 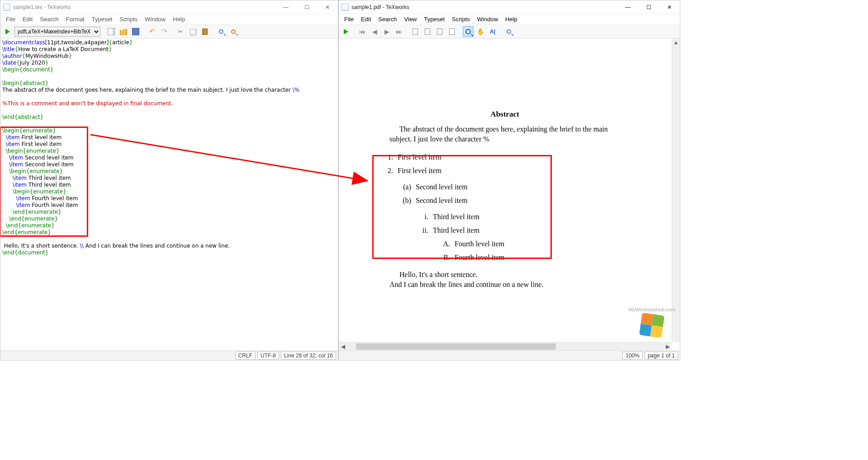 What do you see at coordinates (452, 32) in the screenshot?
I see `fit-window-button` at bounding box center [452, 32].